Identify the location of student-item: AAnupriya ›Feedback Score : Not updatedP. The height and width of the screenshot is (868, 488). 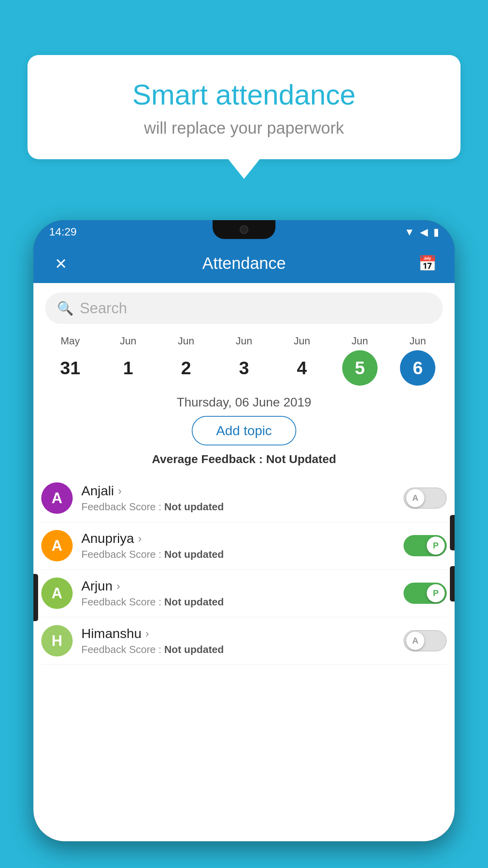
(244, 546).